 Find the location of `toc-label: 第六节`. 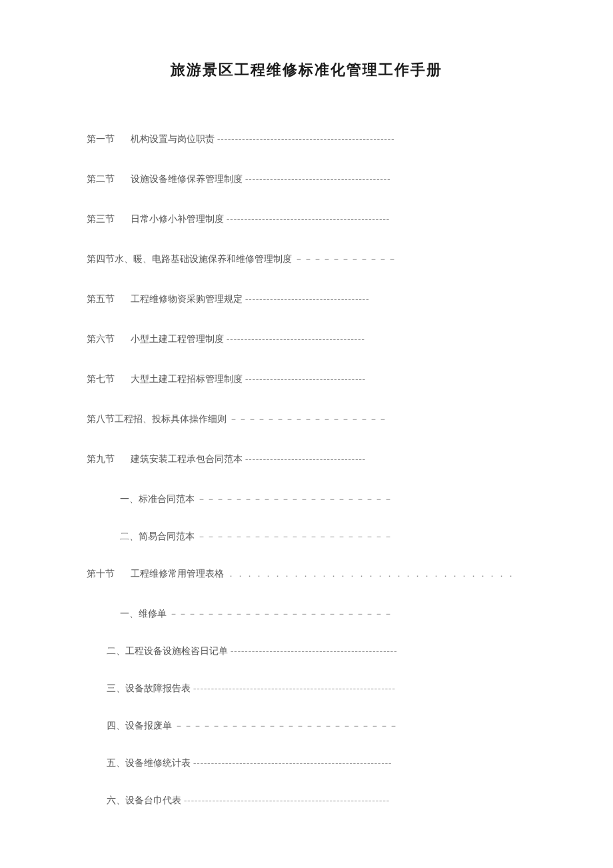

toc-label: 第六节 is located at coordinates (101, 339).